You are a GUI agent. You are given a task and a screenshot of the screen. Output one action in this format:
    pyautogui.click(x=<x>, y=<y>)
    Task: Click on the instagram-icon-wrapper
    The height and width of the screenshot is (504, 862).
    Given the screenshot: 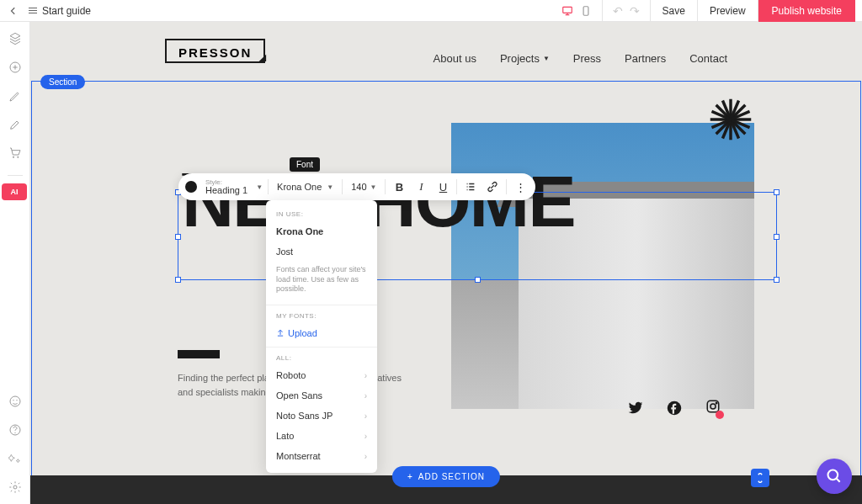 What is the action you would take?
    pyautogui.click(x=713, y=408)
    